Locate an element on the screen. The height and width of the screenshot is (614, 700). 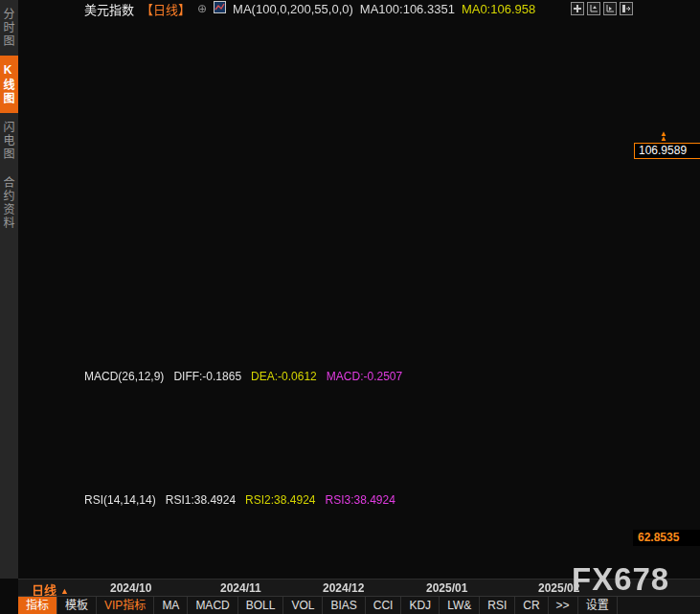
sidebar: 分时图K线图闪电图合约资料 is located at coordinates (10, 289).